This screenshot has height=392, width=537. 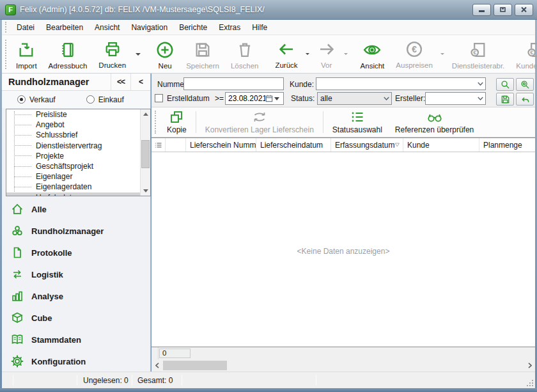 What do you see at coordinates (505, 99) in the screenshot?
I see `save-filter-button` at bounding box center [505, 99].